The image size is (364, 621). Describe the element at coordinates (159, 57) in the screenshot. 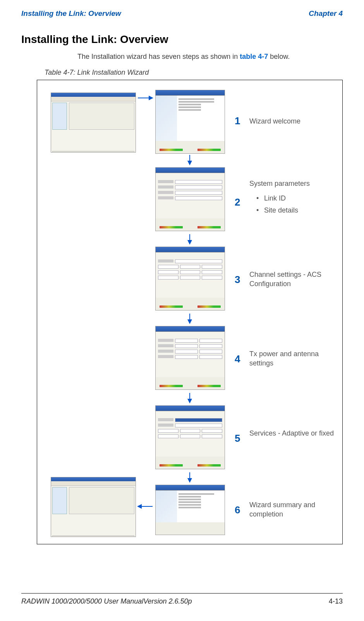

I see `intro-prefix: The Installation wizard has seven steps …` at that location.